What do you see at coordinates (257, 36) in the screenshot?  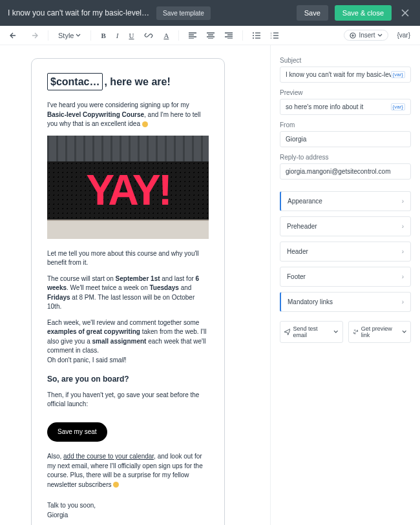 I see `bullet-list-button` at bounding box center [257, 36].